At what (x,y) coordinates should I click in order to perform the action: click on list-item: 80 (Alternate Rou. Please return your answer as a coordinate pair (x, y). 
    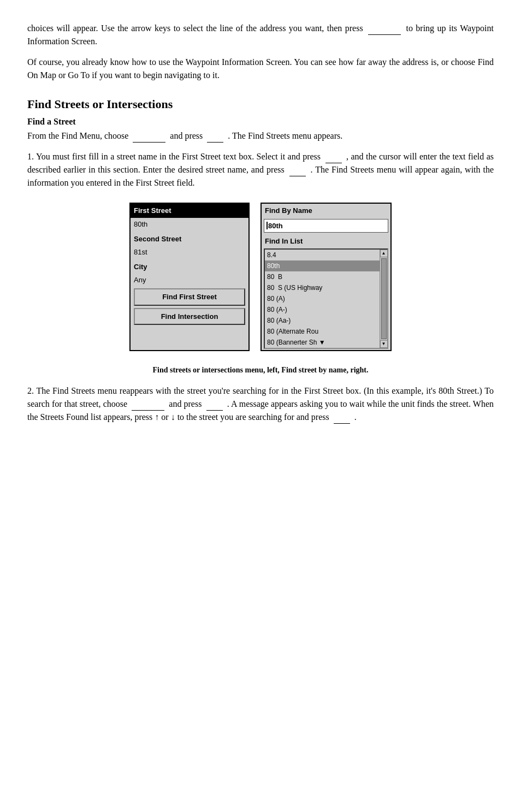
    Looking at the image, I should click on (322, 331).